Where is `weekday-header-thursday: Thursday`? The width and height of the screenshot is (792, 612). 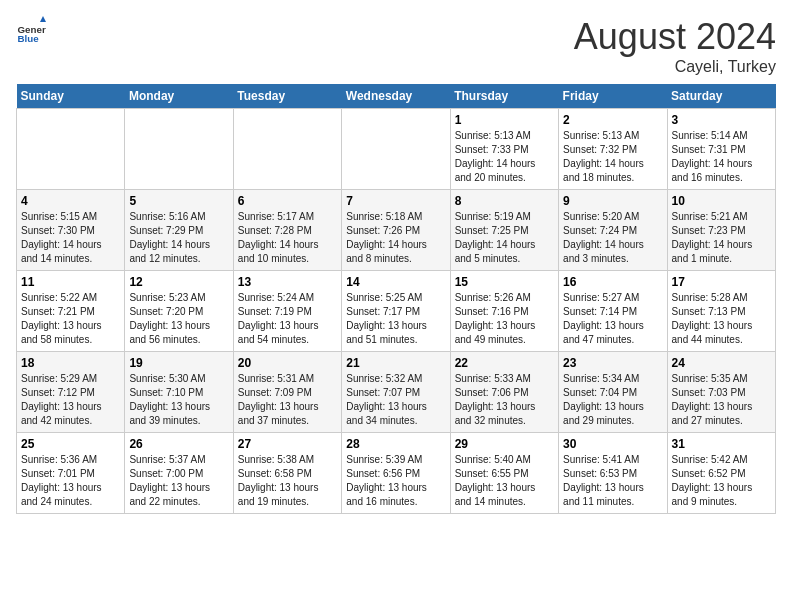 weekday-header-thursday: Thursday is located at coordinates (504, 96).